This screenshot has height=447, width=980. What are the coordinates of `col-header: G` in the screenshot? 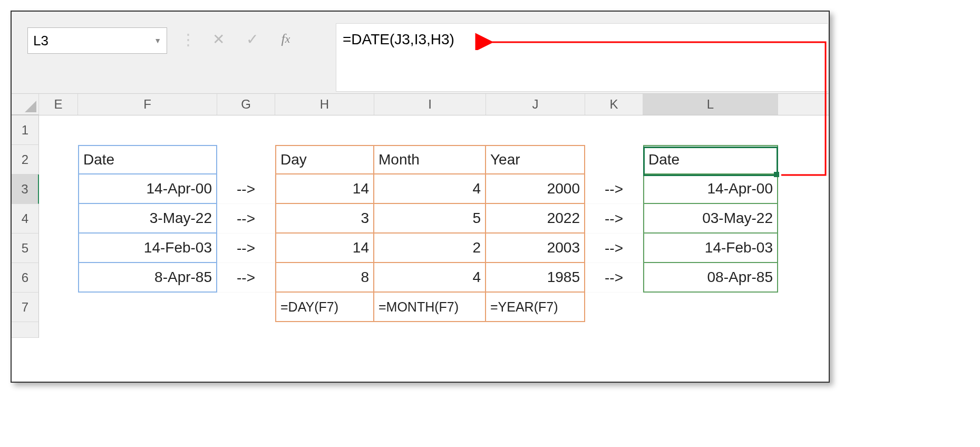 It's located at (246, 104).